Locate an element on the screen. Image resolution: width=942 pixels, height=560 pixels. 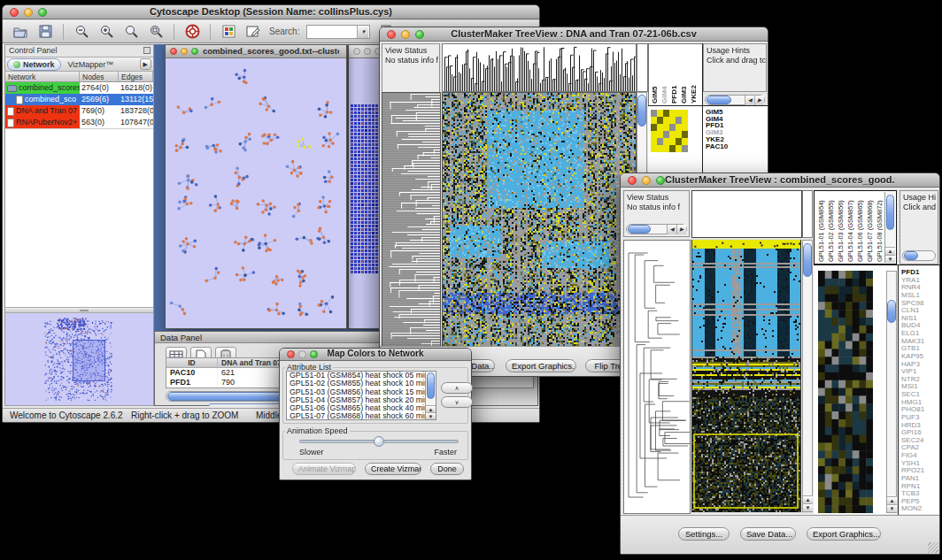
column-label: GPL51-04 (GSM857) is located at coordinates (850, 227).